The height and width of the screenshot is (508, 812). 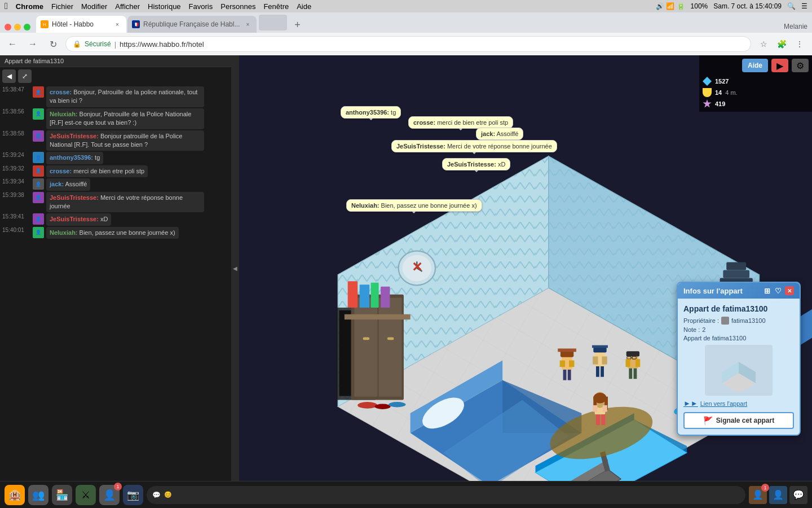 I want to click on habbo-icon: 🏨, so click(x=15, y=495).